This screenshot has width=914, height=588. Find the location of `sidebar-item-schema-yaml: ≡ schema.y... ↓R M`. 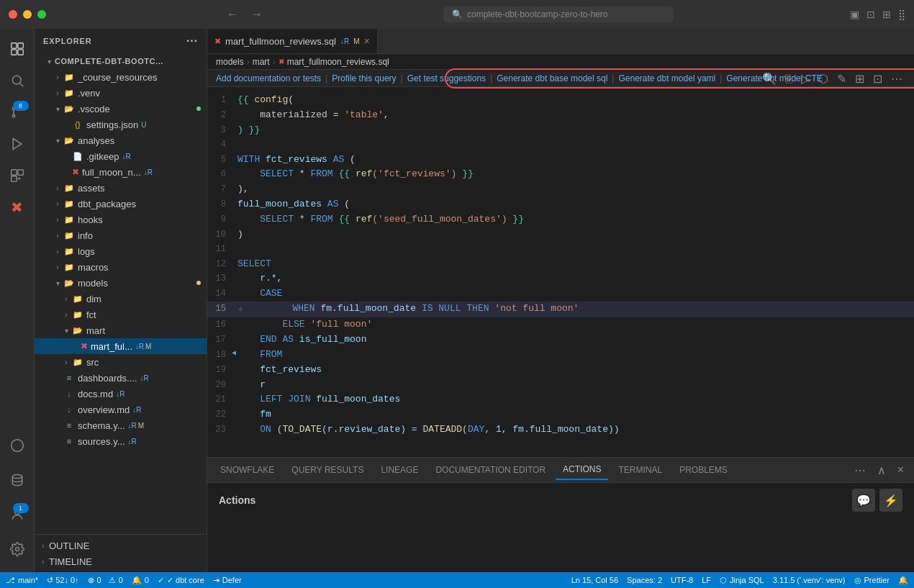

sidebar-item-schema-yaml: ≡ schema.y... ↓R M is located at coordinates (121, 425).